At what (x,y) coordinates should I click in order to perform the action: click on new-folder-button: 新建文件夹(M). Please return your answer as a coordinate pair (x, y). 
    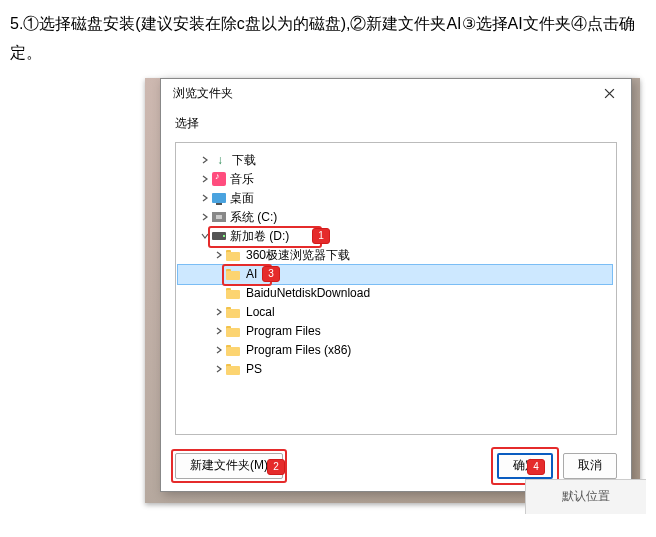
    Looking at the image, I should click on (229, 466).